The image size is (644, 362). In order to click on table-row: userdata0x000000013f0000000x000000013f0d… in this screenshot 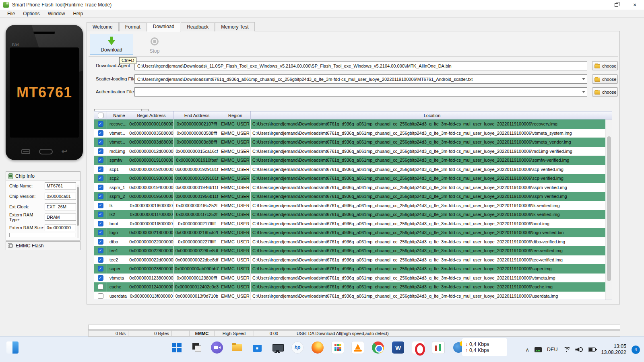, I will do `click(350, 296)`.